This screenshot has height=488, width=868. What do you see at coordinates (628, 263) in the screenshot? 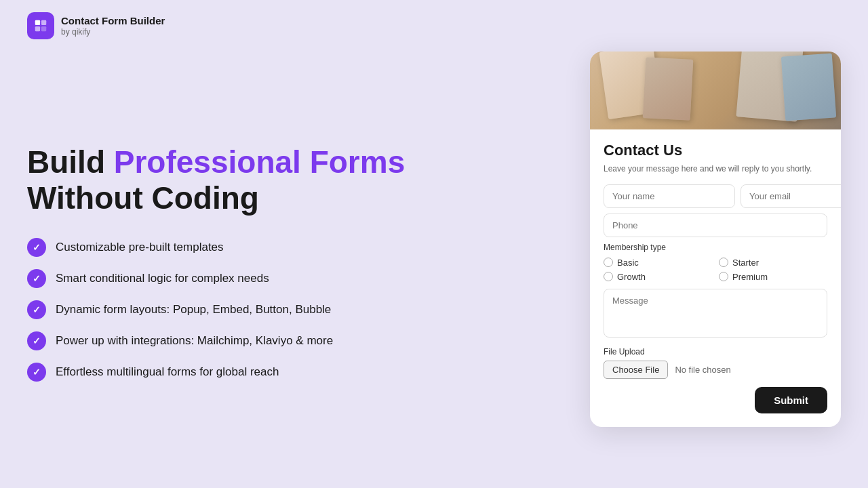
I see `radio-basic-label: Basic` at bounding box center [628, 263].